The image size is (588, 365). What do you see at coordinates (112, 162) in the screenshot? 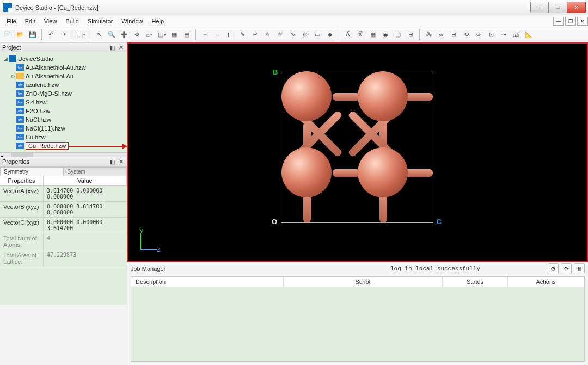
I see `properties-float-icon: ◧` at bounding box center [112, 162].